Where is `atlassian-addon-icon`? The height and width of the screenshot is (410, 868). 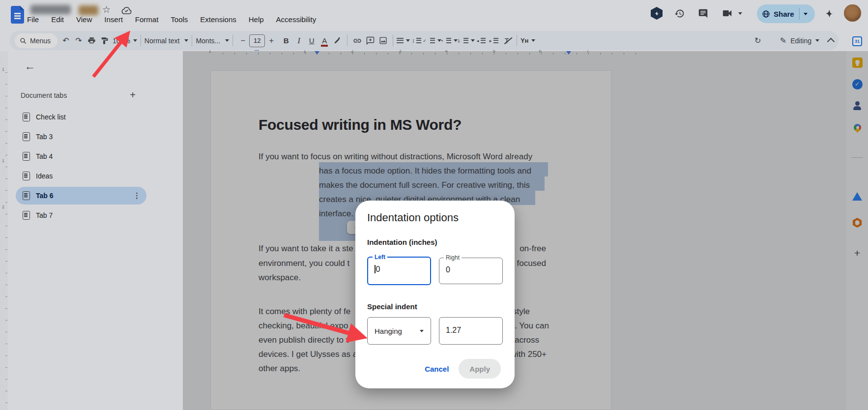
atlassian-addon-icon is located at coordinates (857, 196).